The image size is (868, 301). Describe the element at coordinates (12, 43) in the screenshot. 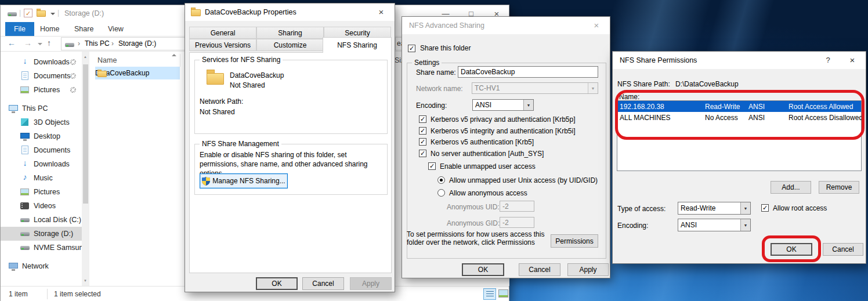

I see `back-icon: ←` at that location.